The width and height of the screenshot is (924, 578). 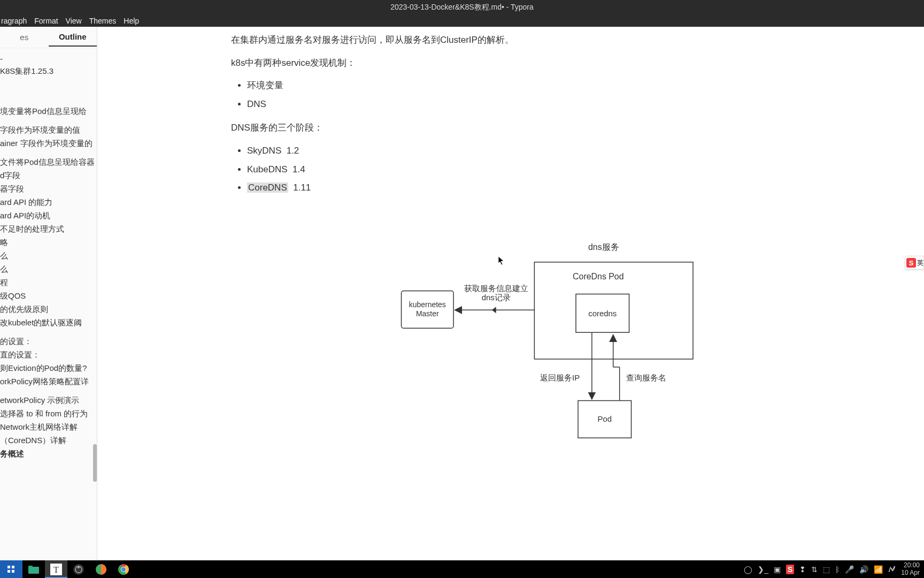 What do you see at coordinates (878, 569) in the screenshot?
I see `tray-wifi-icon: 📶` at bounding box center [878, 569].